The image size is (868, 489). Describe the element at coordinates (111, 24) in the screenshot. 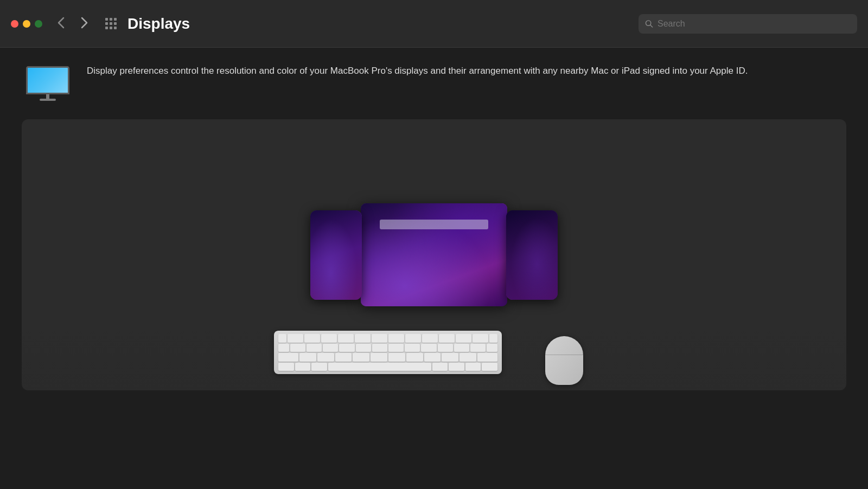

I see `grid-menu-button` at that location.